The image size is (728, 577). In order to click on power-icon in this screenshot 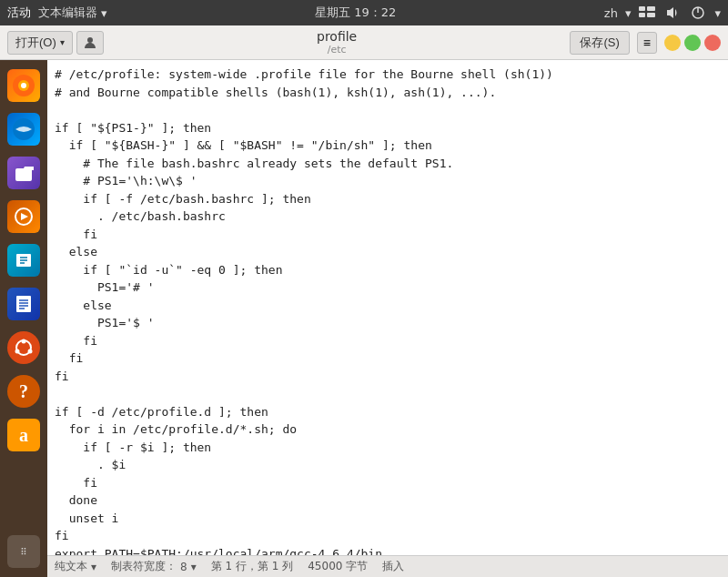, I will do `click(698, 13)`.